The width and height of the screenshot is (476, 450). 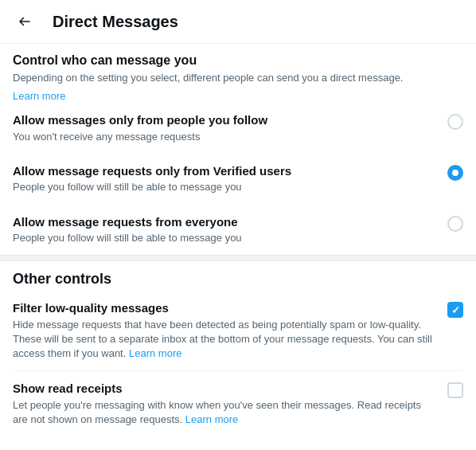 I want to click on checkbox-box-read-receipts, so click(x=455, y=390).